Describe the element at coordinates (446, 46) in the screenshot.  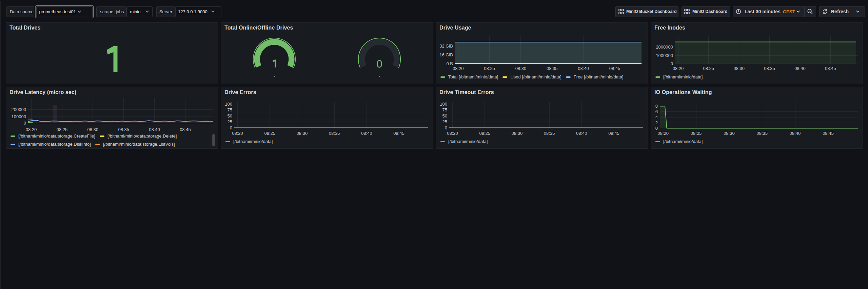
I see `svg-text: 32 GiB` at that location.